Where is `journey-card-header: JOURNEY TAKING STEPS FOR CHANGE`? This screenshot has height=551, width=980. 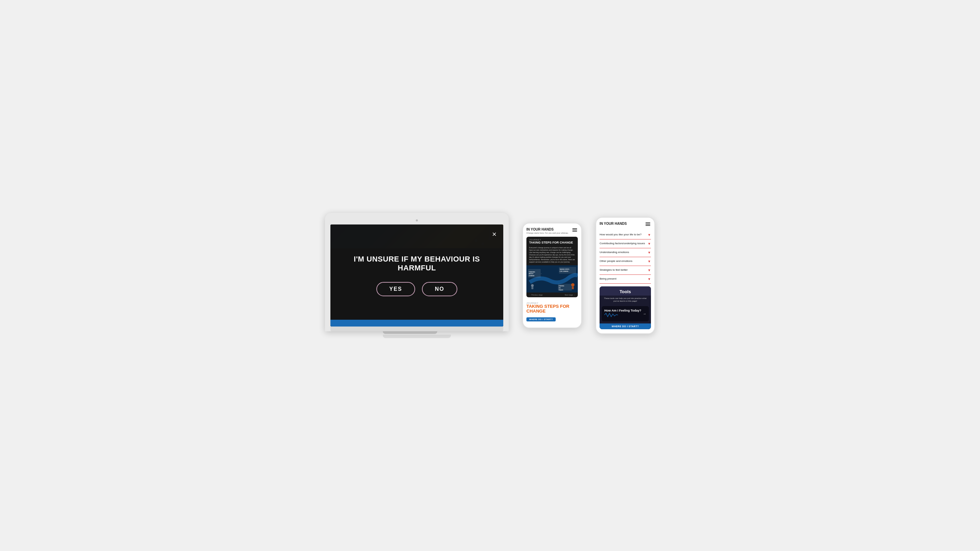 journey-card-header: JOURNEY TAKING STEPS FOR CHANGE is located at coordinates (552, 242).